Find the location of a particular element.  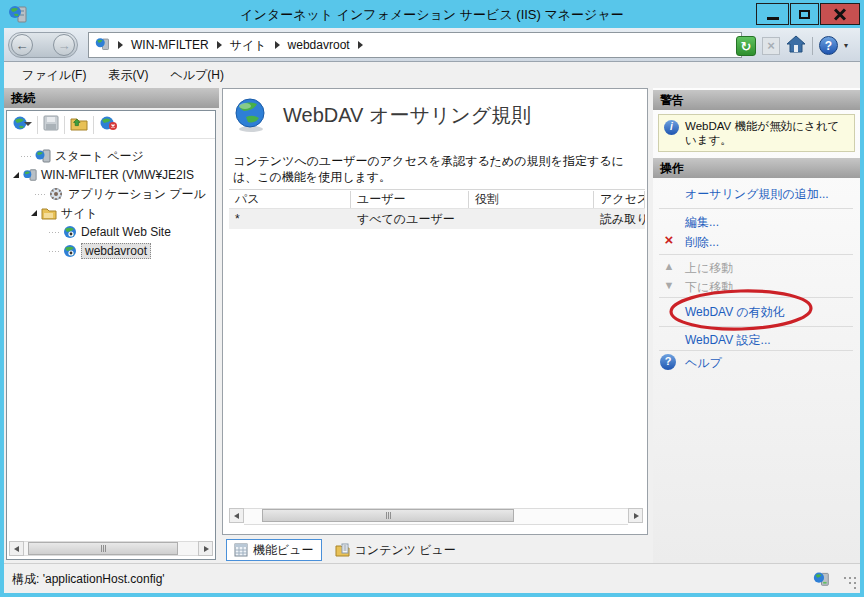

column-header-user: ユーザー is located at coordinates (410, 200).